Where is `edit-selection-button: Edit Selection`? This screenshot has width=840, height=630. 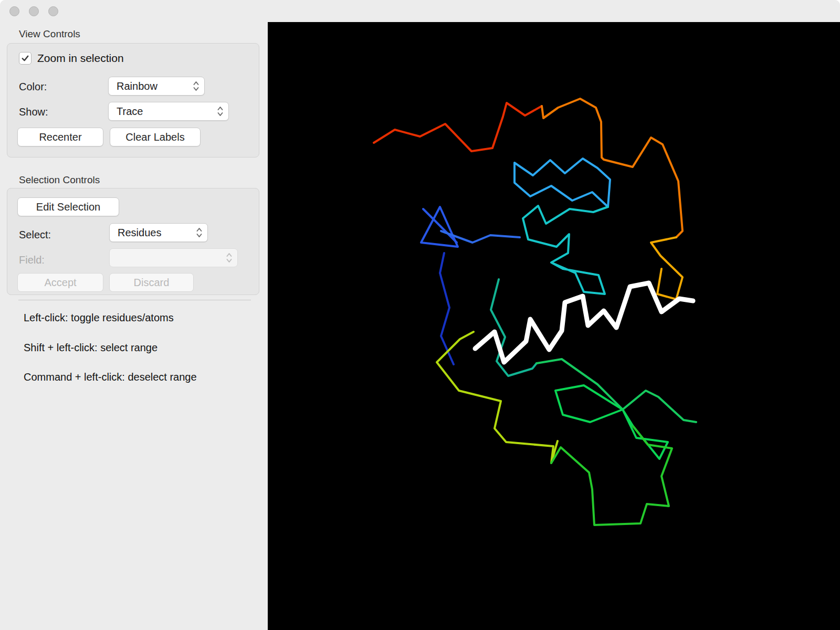 edit-selection-button: Edit Selection is located at coordinates (68, 207).